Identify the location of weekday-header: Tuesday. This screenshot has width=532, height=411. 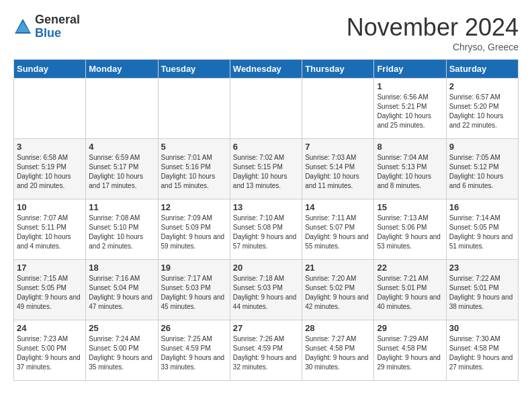
(193, 69).